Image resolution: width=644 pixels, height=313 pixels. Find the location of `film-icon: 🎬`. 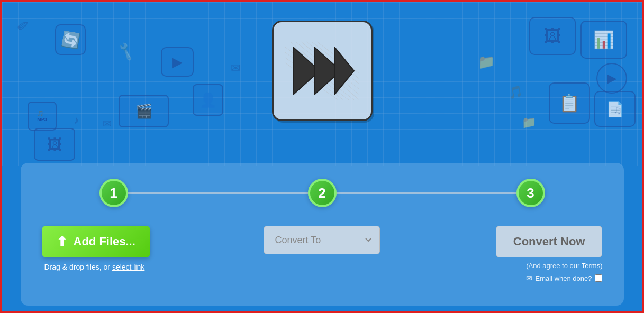

film-icon: 🎬 is located at coordinates (144, 111).